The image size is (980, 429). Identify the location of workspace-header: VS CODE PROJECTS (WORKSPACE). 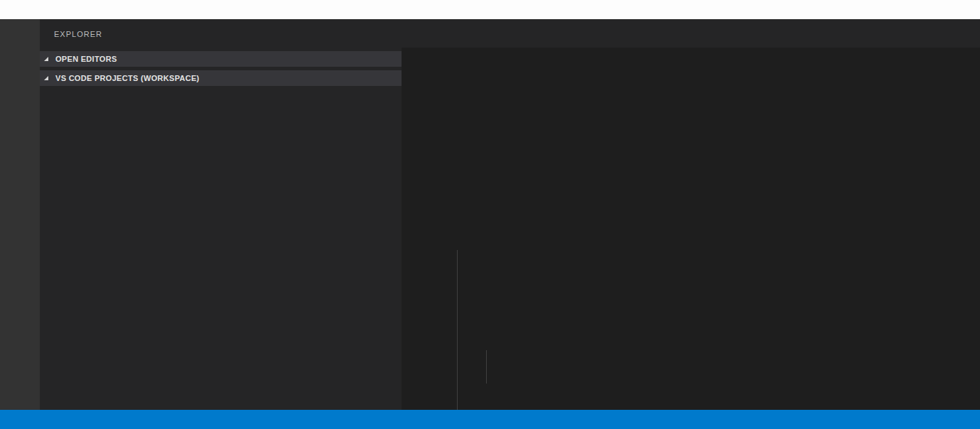
(220, 78).